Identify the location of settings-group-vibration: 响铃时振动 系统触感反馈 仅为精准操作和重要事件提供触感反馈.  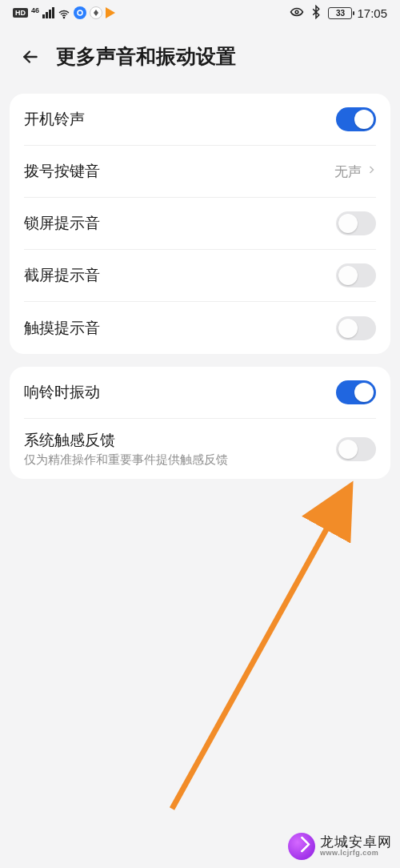
(200, 423).